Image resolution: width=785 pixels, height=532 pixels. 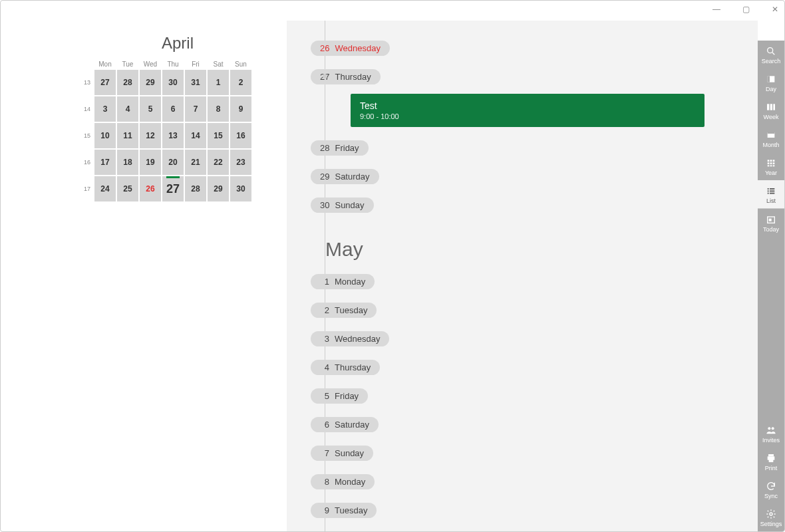 What do you see at coordinates (105, 136) in the screenshot?
I see `mini-day-cell: 10` at bounding box center [105, 136].